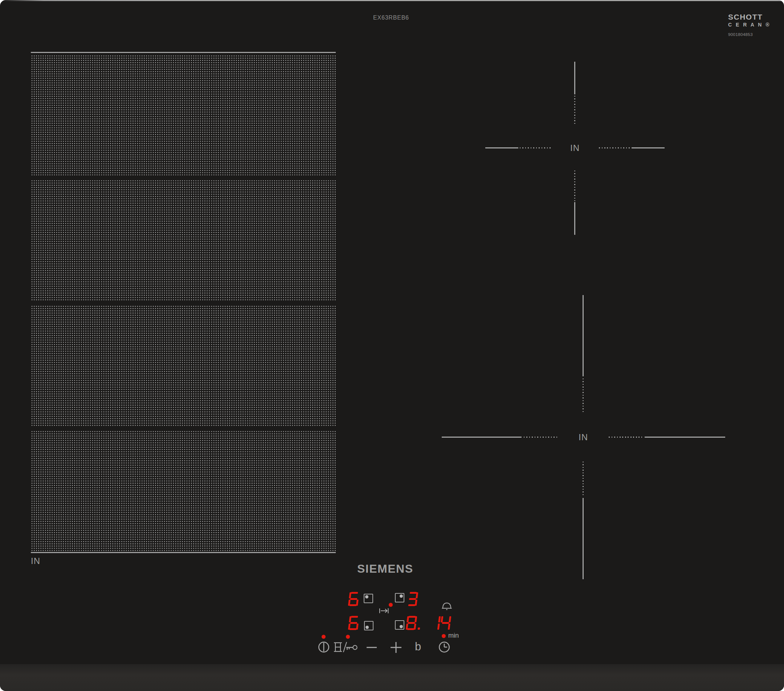 The width and height of the screenshot is (784, 691). I want to click on front-right-zone-in-label: IN, so click(583, 437).